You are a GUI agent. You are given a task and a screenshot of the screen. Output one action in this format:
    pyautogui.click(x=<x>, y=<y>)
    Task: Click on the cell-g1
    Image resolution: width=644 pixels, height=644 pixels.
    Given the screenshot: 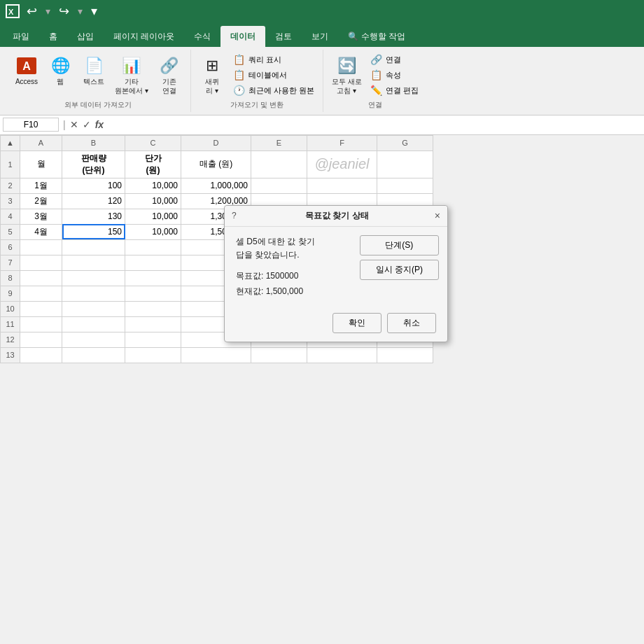 What is the action you would take?
    pyautogui.click(x=405, y=164)
    